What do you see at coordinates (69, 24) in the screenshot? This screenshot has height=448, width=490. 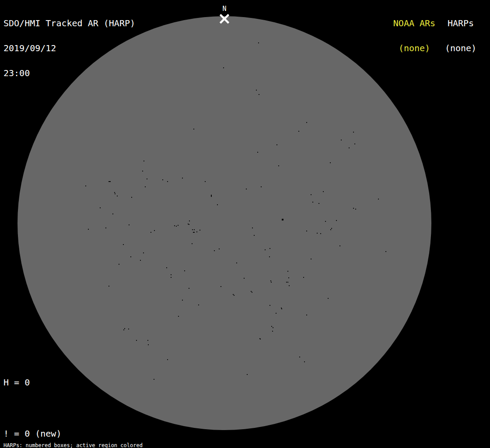 I see `plot-title: SDO/HMI Tracked AR (HARP)` at bounding box center [69, 24].